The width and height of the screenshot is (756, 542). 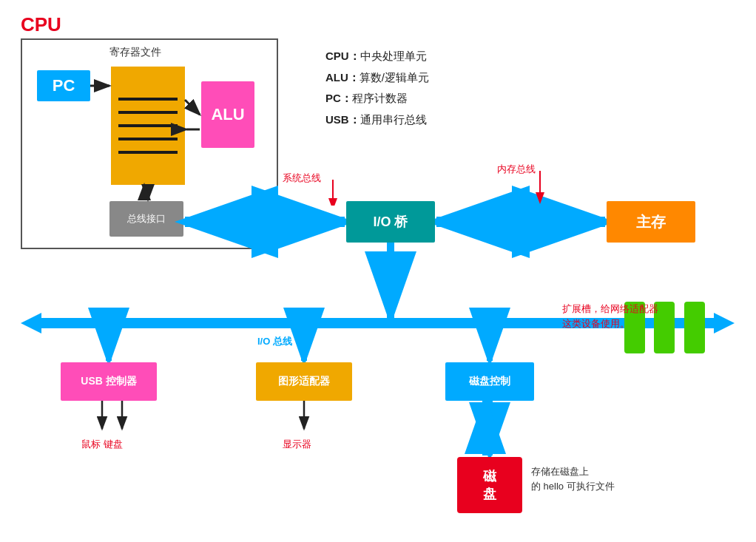 I want to click on cpu-label: CPU, so click(x=41, y=25).